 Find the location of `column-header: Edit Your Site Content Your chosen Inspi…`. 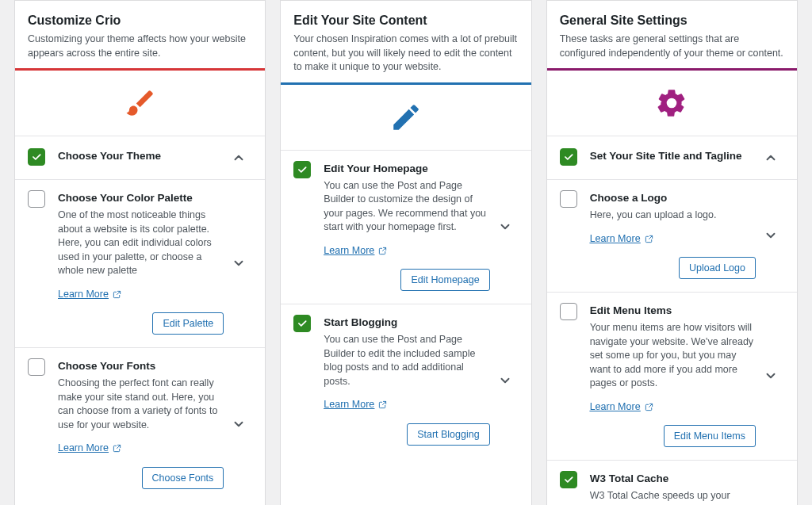

column-header: Edit Your Site Content Your chosen Inspi… is located at coordinates (406, 43).